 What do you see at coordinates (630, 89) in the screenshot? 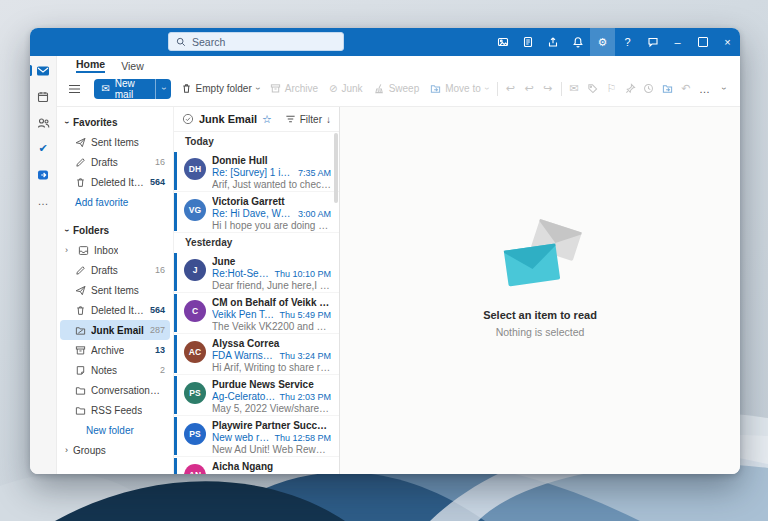
I see `pin-icon` at bounding box center [630, 89].